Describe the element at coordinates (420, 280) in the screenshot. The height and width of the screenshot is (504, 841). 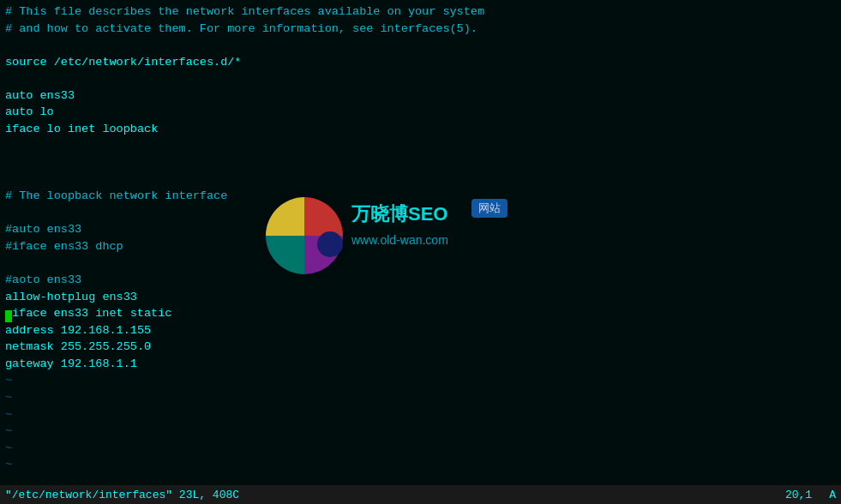
I see `terminal-line: #aoto ens33` at that location.